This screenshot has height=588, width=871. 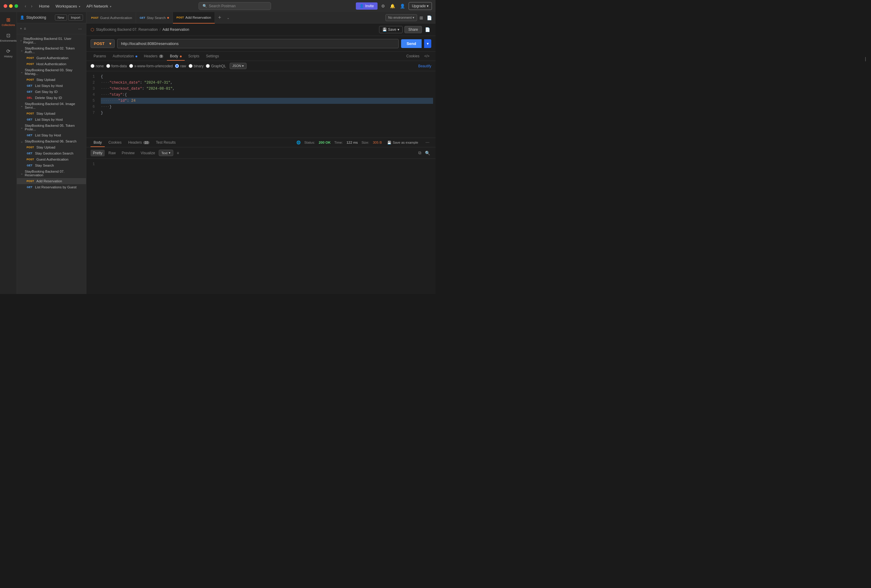 I want to click on send-button: Send, so click(x=412, y=43).